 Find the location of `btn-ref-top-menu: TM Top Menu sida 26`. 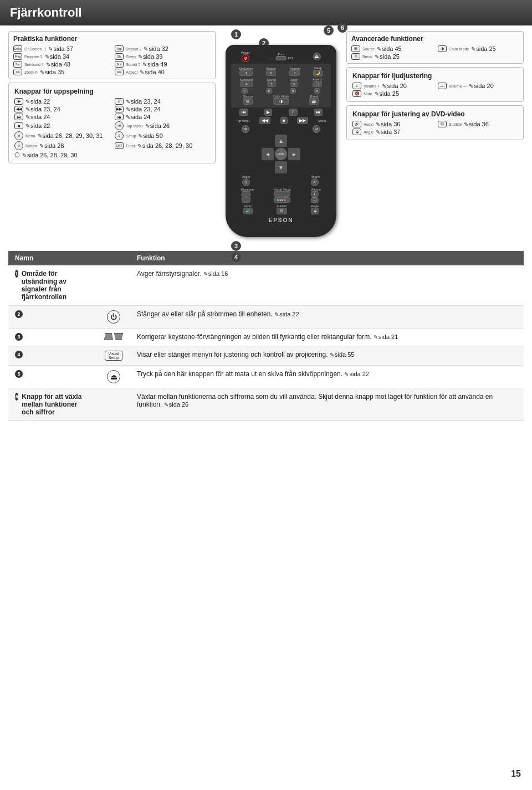

btn-ref-top-menu: TM Top Menu sida 26 is located at coordinates (162, 126).